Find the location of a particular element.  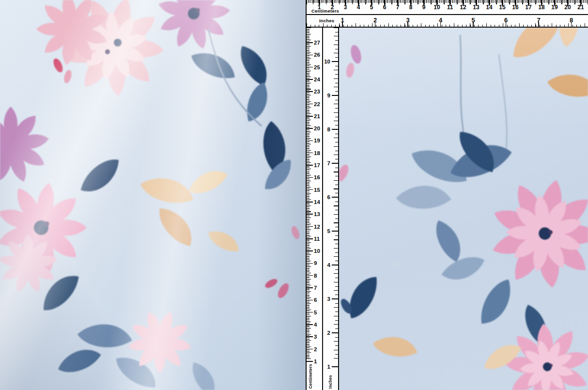

vertical-ruler: 2726252423222120191817161514131211109876… is located at coordinates (323, 209).